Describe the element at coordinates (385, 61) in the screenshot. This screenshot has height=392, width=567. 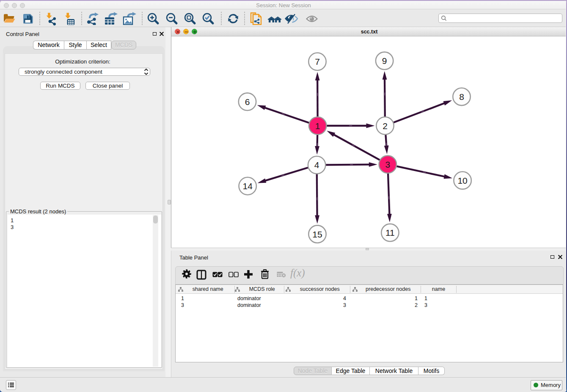
I see `svg-text: 9` at that location.